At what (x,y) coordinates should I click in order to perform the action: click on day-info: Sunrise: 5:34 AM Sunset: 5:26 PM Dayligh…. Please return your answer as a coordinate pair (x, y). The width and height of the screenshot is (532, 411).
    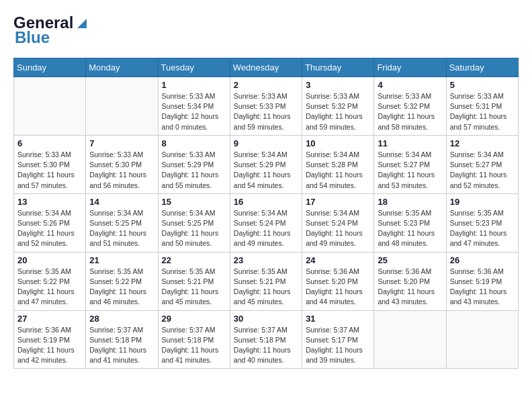
    Looking at the image, I should click on (50, 228).